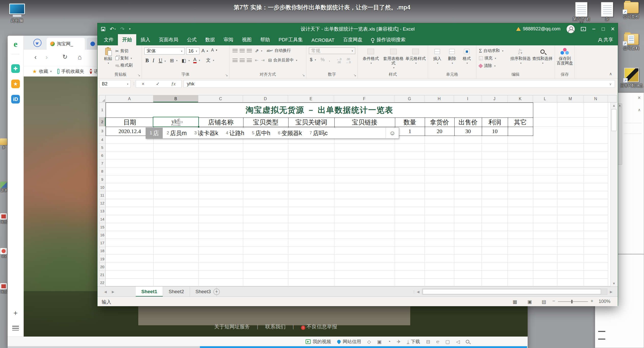 Image resolution: width=644 pixels, height=348 pixels. What do you see at coordinates (149, 292) in the screenshot?
I see `sheet-tab: Sheet1` at bounding box center [149, 292].